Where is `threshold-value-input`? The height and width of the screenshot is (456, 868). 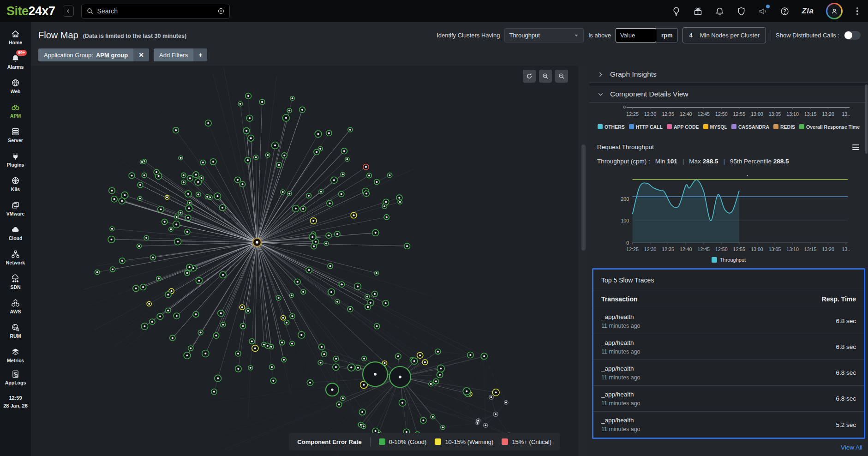
threshold-value-input is located at coordinates (636, 35).